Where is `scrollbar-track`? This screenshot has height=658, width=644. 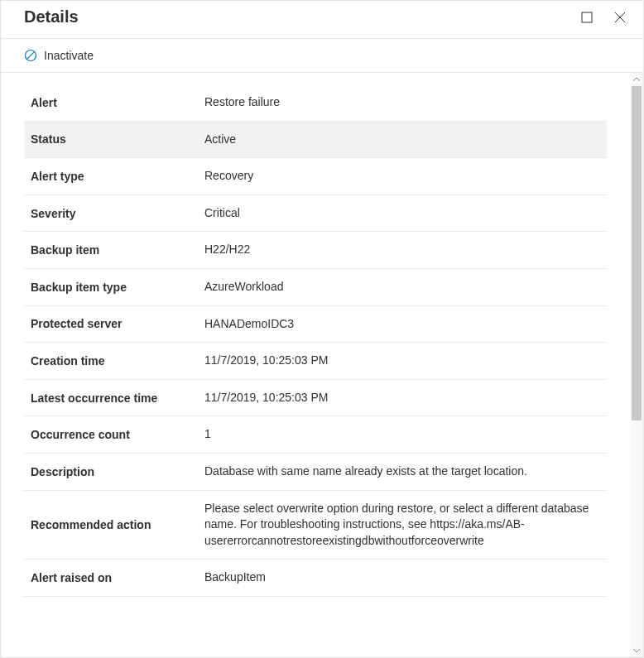 scrollbar-track is located at coordinates (637, 365).